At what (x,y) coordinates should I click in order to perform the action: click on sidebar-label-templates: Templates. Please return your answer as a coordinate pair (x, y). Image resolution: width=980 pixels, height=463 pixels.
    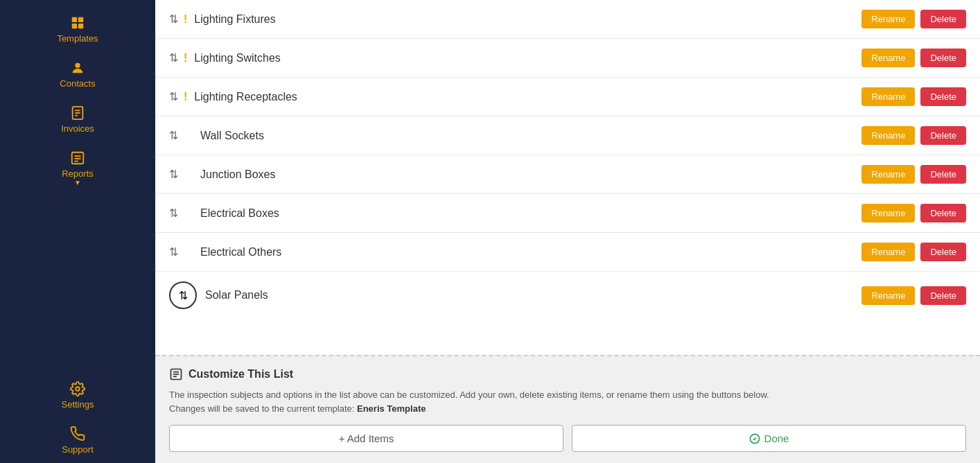
    Looking at the image, I should click on (78, 39).